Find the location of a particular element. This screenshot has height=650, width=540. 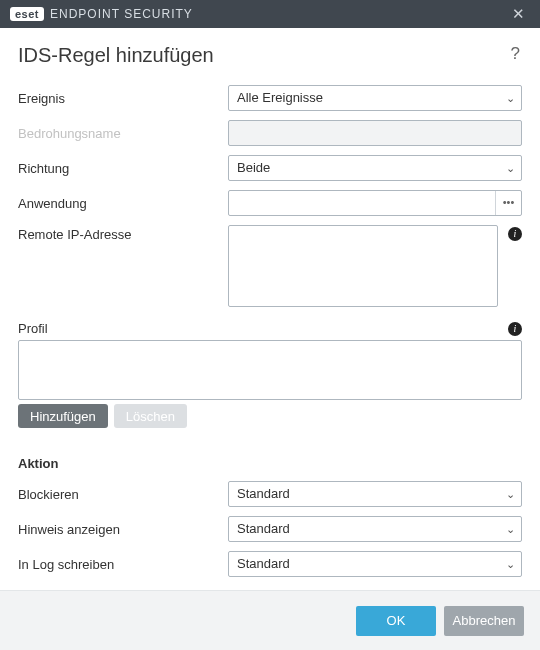

footer: OK Abbrechen is located at coordinates (270, 620).